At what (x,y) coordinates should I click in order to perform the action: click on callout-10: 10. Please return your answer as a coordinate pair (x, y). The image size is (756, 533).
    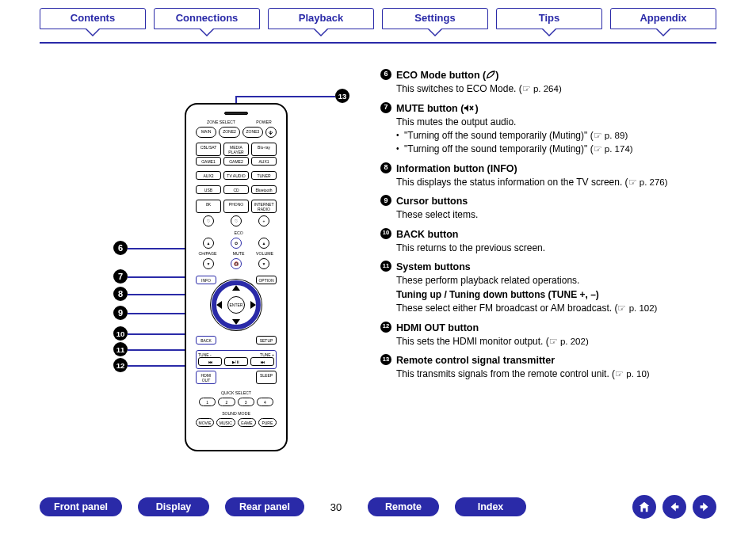
    Looking at the image, I should click on (120, 333).